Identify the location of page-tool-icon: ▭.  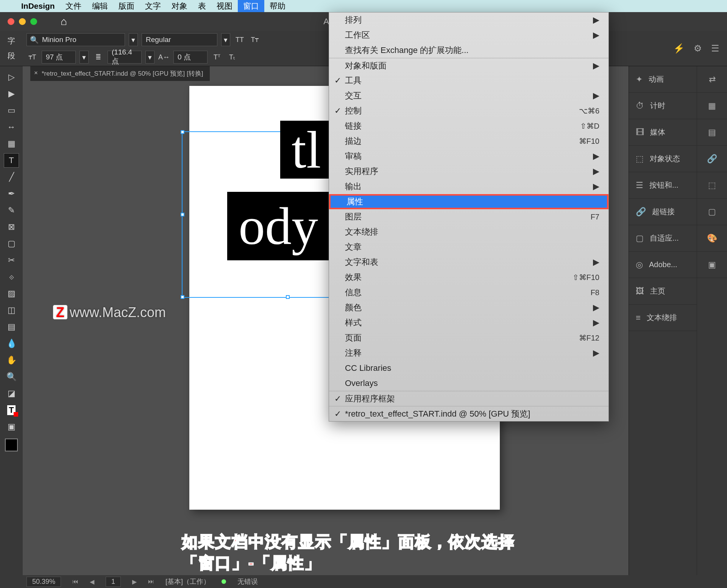
(11, 110).